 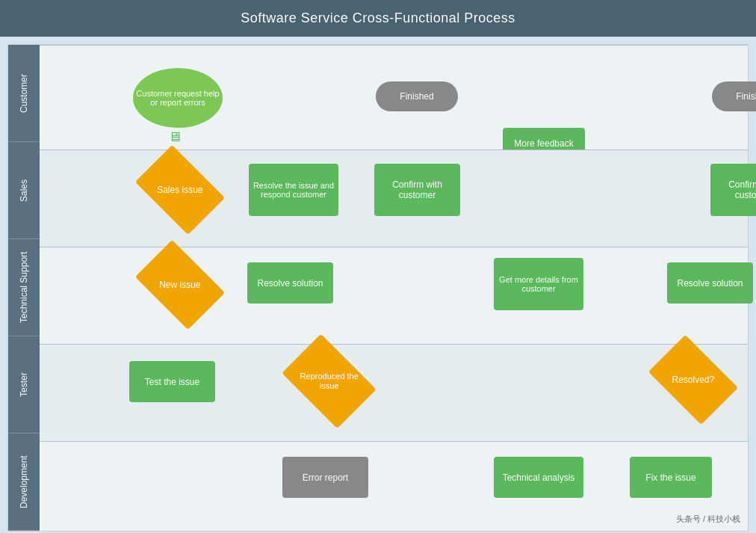 I want to click on technical-analysis-shape: Technical analysis, so click(x=539, y=477).